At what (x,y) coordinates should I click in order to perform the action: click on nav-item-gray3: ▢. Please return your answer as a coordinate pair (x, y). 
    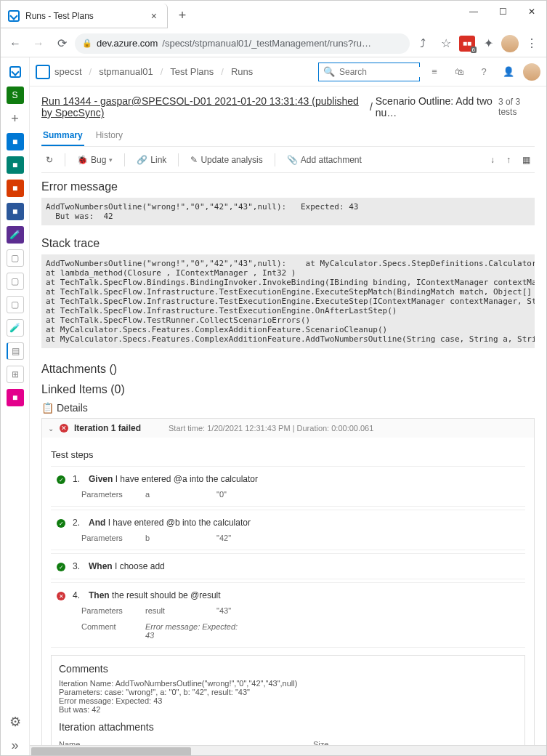
    Looking at the image, I should click on (15, 305).